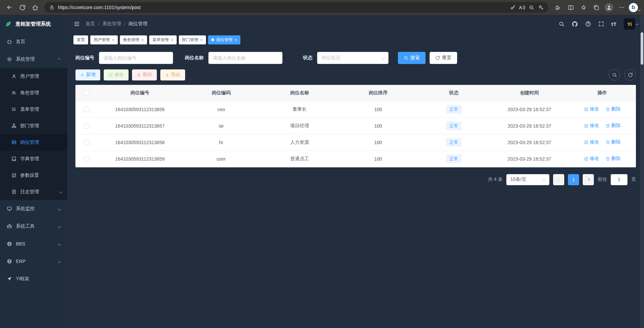 The image size is (644, 328). What do you see at coordinates (116, 75) in the screenshot?
I see `edit-button: 修改` at bounding box center [116, 75].